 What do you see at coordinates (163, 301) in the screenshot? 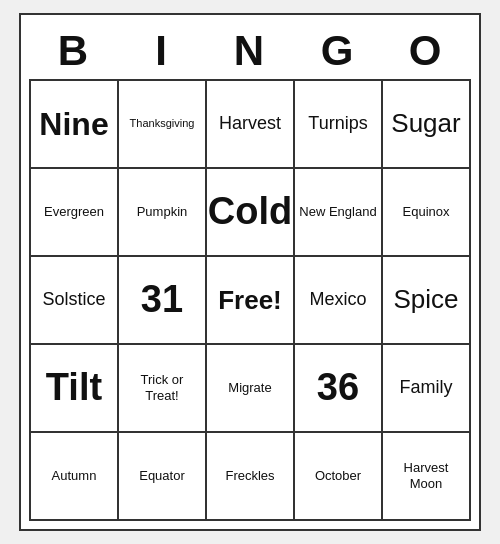
I see `bingo-cell: 31` at bounding box center [163, 301].